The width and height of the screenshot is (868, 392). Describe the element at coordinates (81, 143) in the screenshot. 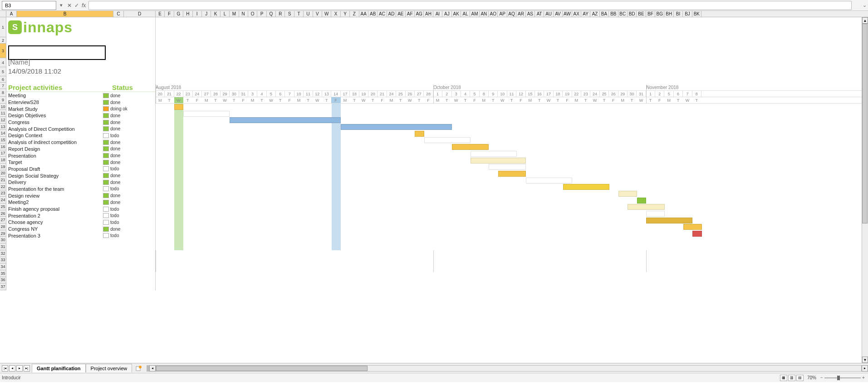

I see `activity-row: Analysis of indirect competitiondone` at that location.